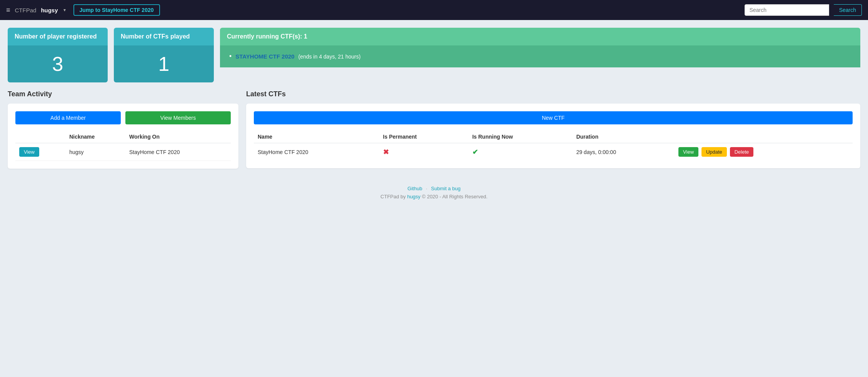  I want to click on team-activity-title: Team Activity, so click(123, 94).